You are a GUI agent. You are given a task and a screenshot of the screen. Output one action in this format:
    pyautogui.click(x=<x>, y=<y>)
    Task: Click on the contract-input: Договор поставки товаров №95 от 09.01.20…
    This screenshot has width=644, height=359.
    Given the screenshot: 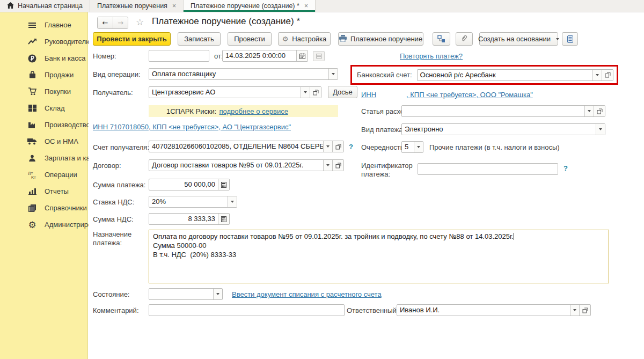 What is the action you would take?
    pyautogui.click(x=236, y=165)
    